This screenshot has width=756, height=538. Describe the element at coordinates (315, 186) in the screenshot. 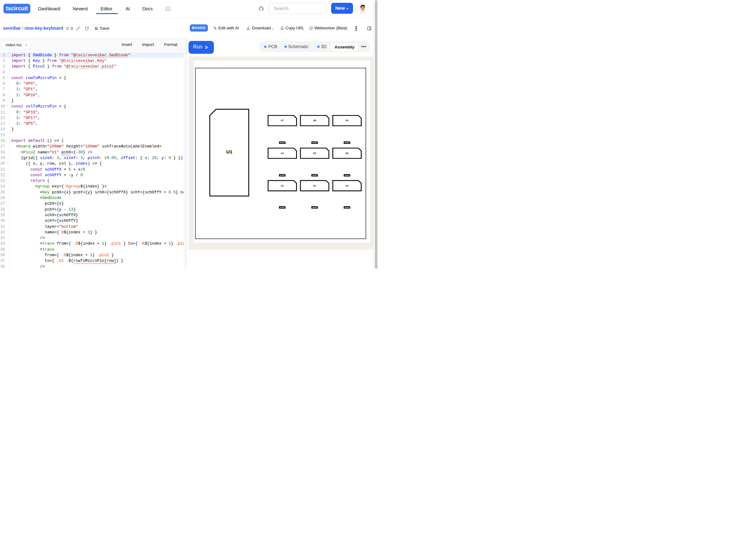

I see `svg-text: K2` at that location.